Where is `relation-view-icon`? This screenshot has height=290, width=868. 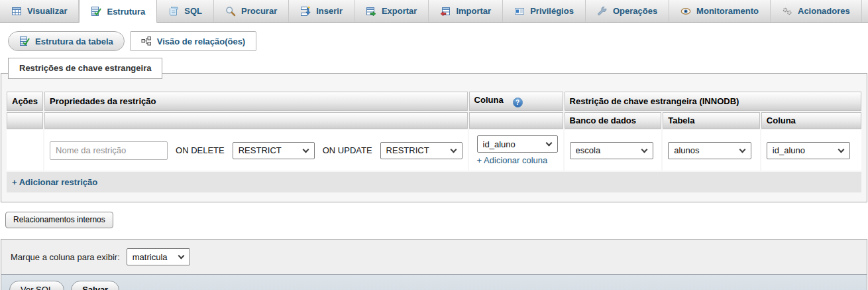 relation-view-icon is located at coordinates (146, 41).